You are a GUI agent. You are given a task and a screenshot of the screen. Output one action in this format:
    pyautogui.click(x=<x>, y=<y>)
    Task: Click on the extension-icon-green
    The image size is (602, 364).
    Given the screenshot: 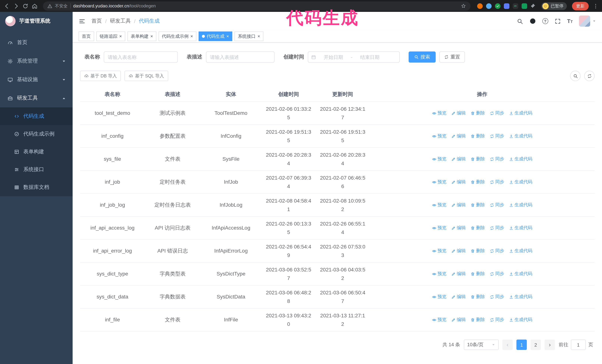 What is the action you would take?
    pyautogui.click(x=524, y=6)
    